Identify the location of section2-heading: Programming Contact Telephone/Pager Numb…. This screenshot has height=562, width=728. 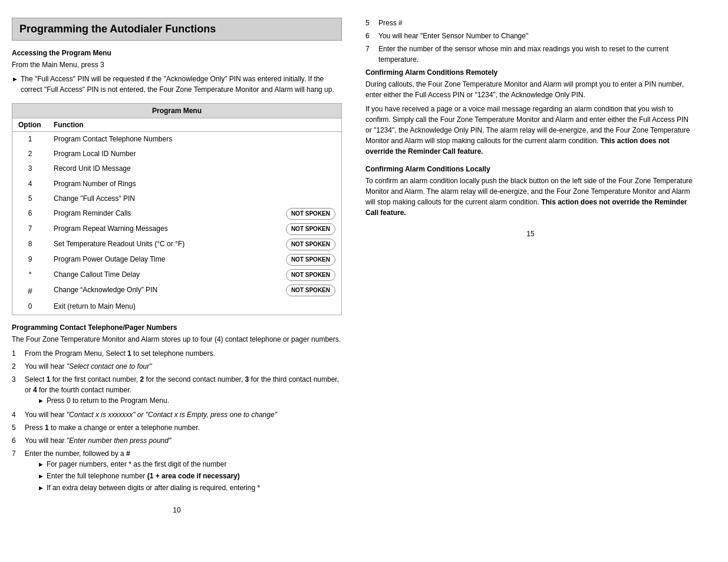
(177, 328).